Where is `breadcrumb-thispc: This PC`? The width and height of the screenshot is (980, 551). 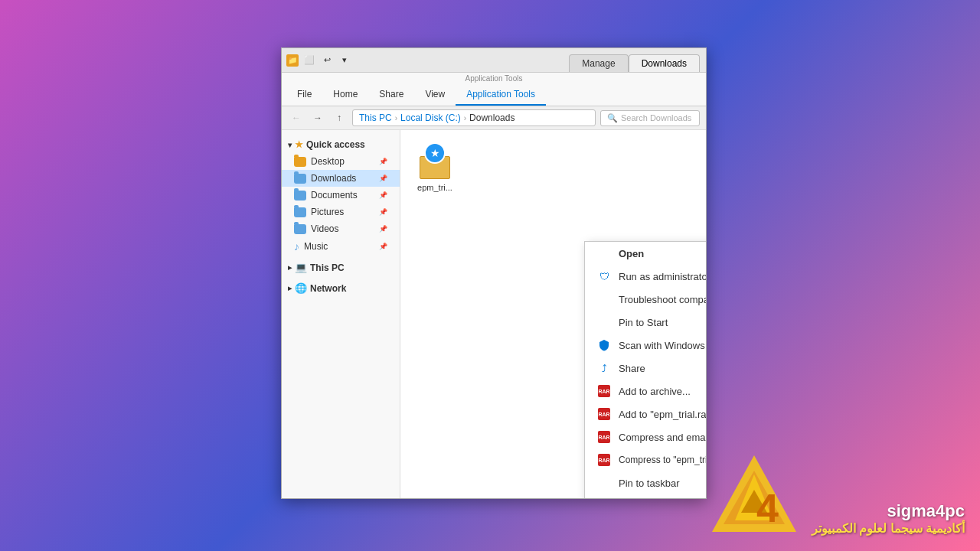
breadcrumb-thispc: This PC is located at coordinates (375, 118).